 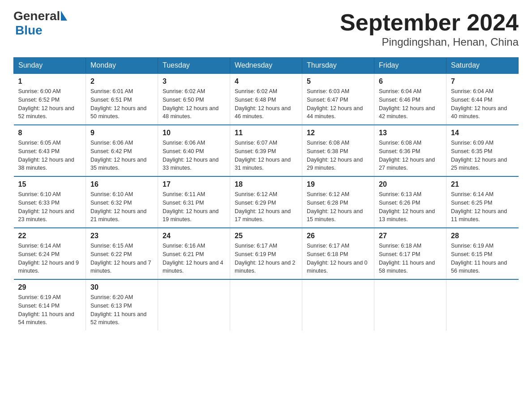 What do you see at coordinates (410, 202) in the screenshot?
I see `table-row: 20 Sunrise: 6:13 AM Sunset: 6:26 PM Dayl…` at bounding box center [410, 202].